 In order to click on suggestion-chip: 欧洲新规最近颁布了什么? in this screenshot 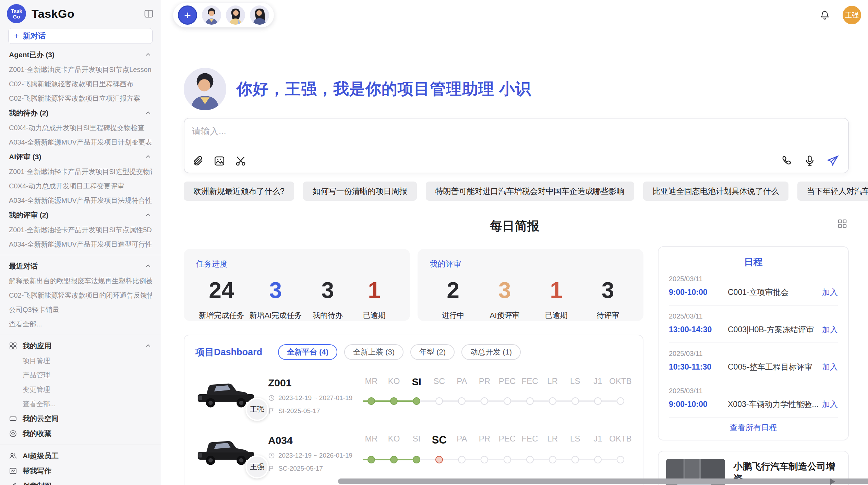, I will do `click(239, 191)`.